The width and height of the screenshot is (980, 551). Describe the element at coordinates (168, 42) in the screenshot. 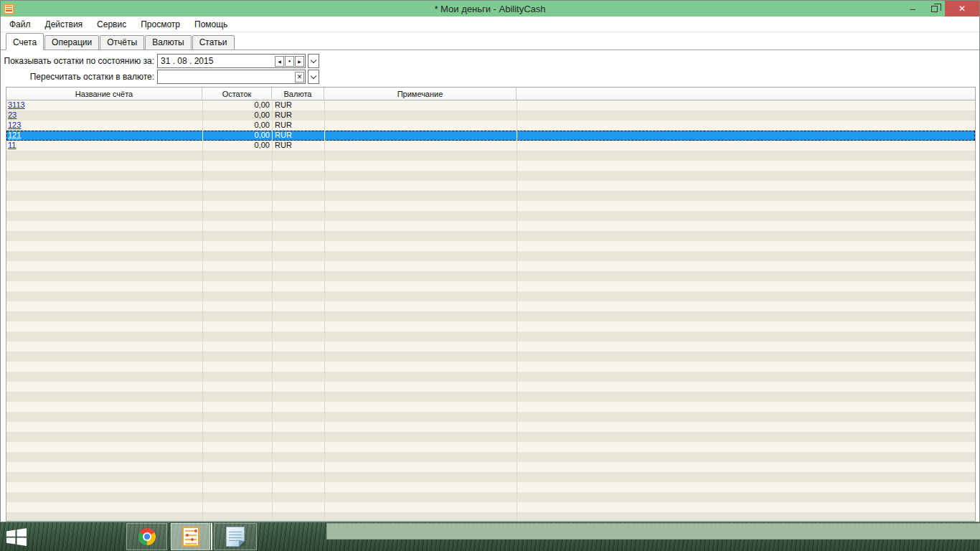

I see `tab-currencies: Валюты` at that location.